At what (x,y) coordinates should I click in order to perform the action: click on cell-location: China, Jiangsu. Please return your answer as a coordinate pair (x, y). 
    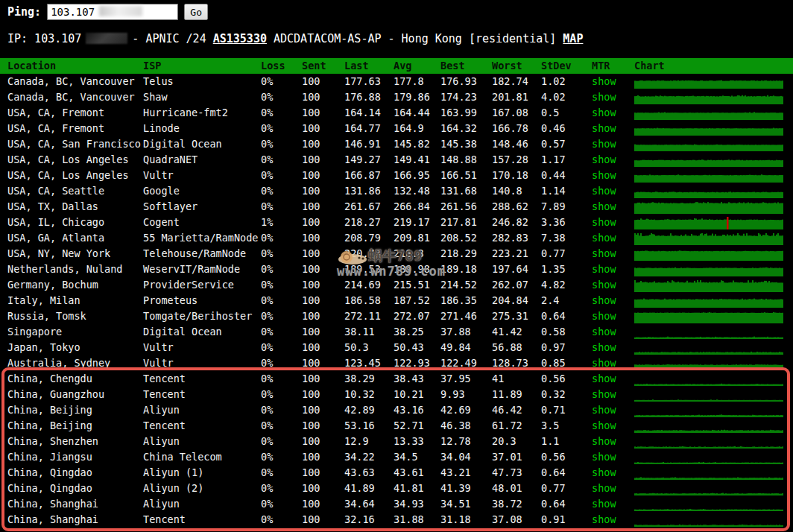
    Looking at the image, I should click on (75, 457).